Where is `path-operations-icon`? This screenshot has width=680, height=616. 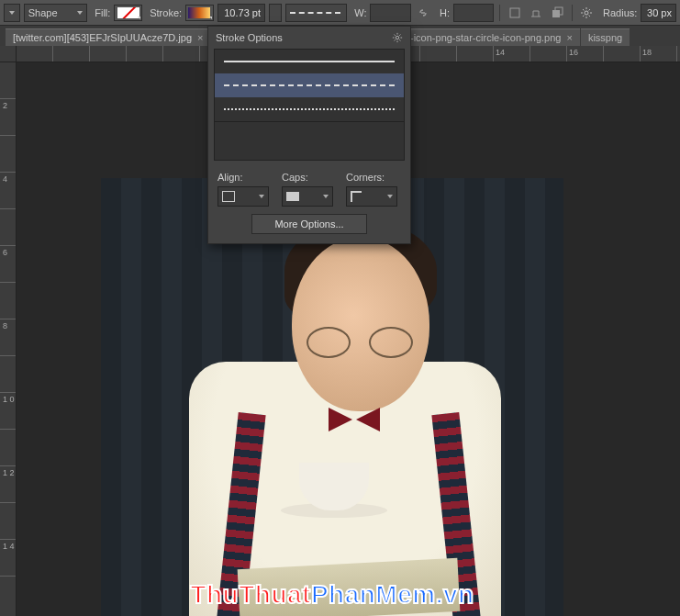
path-operations-icon is located at coordinates (514, 13).